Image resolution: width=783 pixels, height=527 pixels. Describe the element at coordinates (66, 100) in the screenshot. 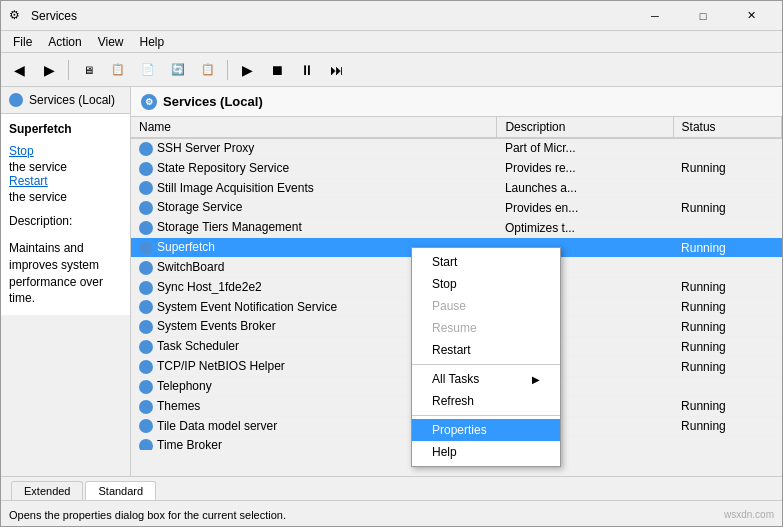

I see `nav-header: Services (Local)` at that location.